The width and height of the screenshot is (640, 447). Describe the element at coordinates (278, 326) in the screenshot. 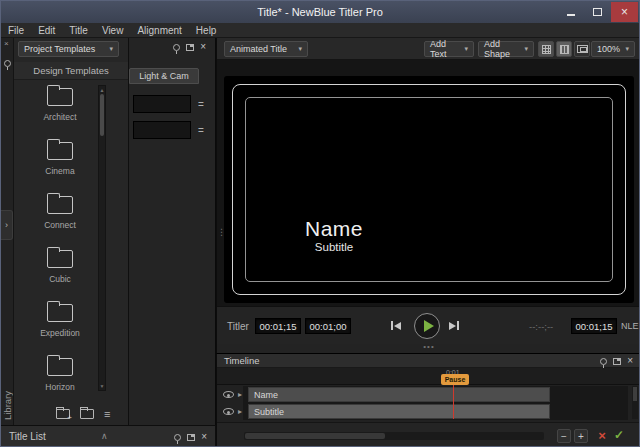

I see `current-time-value: 00:01;15` at that location.